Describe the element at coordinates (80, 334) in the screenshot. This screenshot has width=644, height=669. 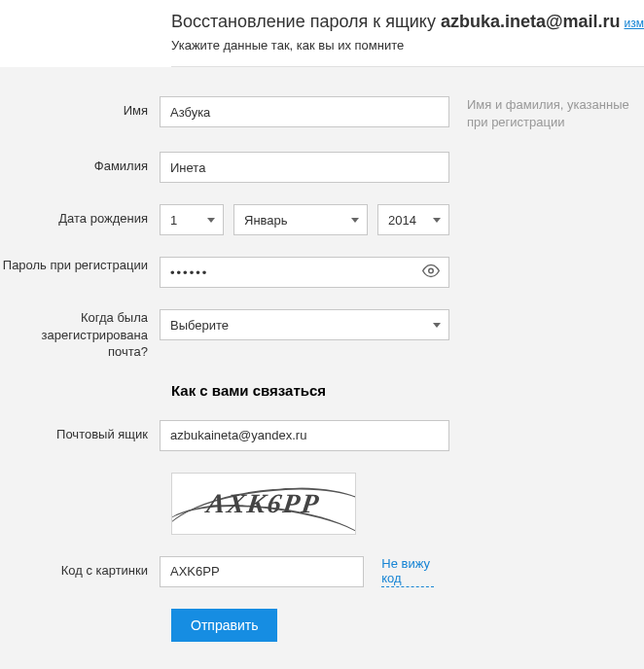
I see `label-when-registered: Когда была зарегистрирована почта?` at that location.